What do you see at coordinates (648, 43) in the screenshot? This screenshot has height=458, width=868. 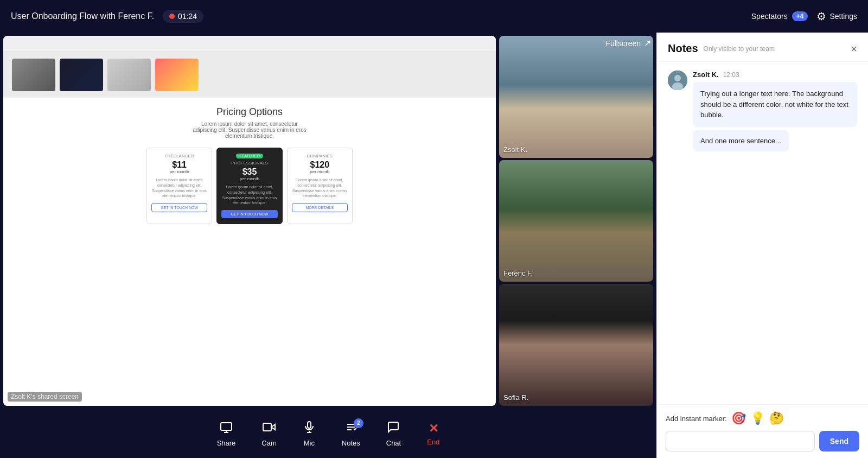 I see `fullscreen-icon: ↗` at bounding box center [648, 43].